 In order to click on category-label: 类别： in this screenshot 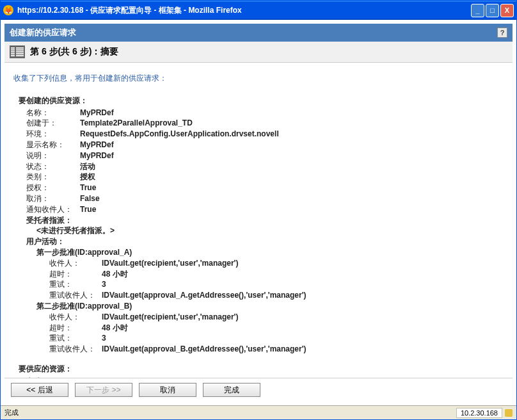, I will do `click(53, 177)`.